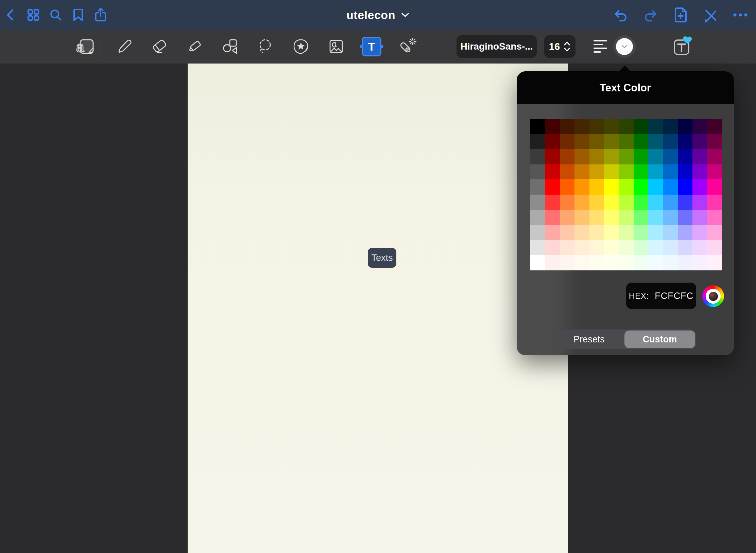  I want to click on more-button, so click(740, 15).